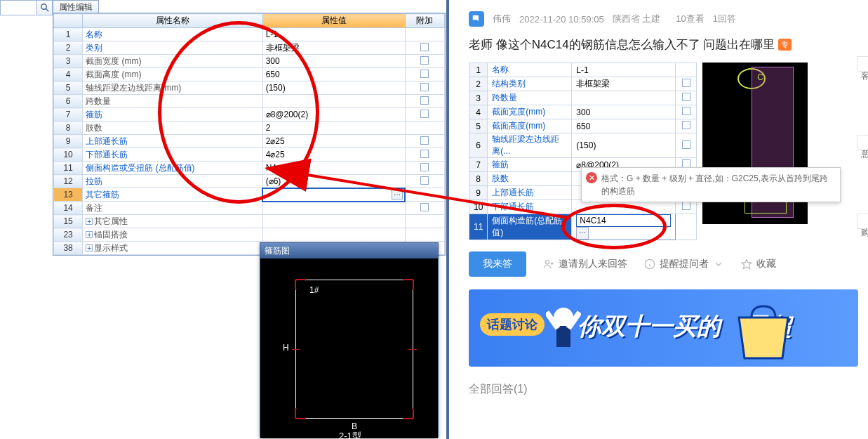 This screenshot has height=439, width=868. Describe the element at coordinates (593, 264) in the screenshot. I see `invite-label: 邀请别人来回答` at that location.